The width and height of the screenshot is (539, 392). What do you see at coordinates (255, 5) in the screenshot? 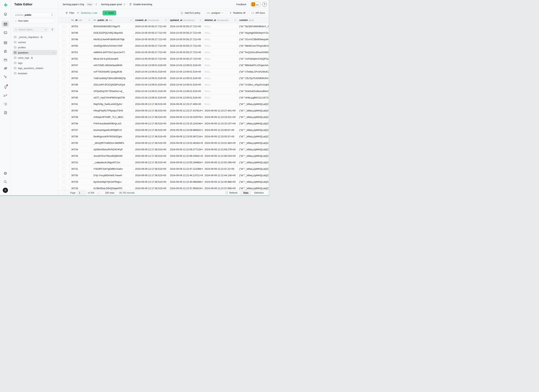
I see `warnings-button: !` at bounding box center [255, 5].